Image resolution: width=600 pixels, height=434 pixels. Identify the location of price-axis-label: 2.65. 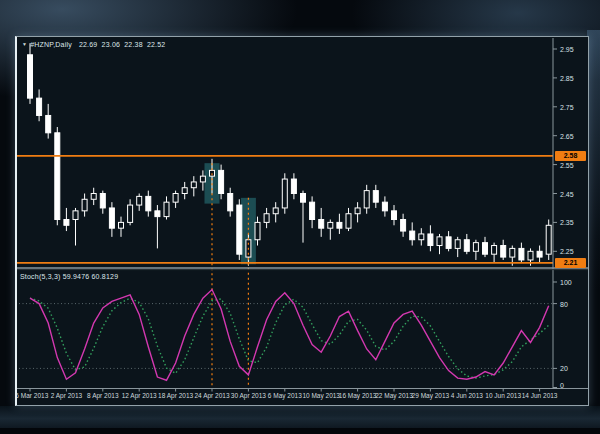
(567, 136).